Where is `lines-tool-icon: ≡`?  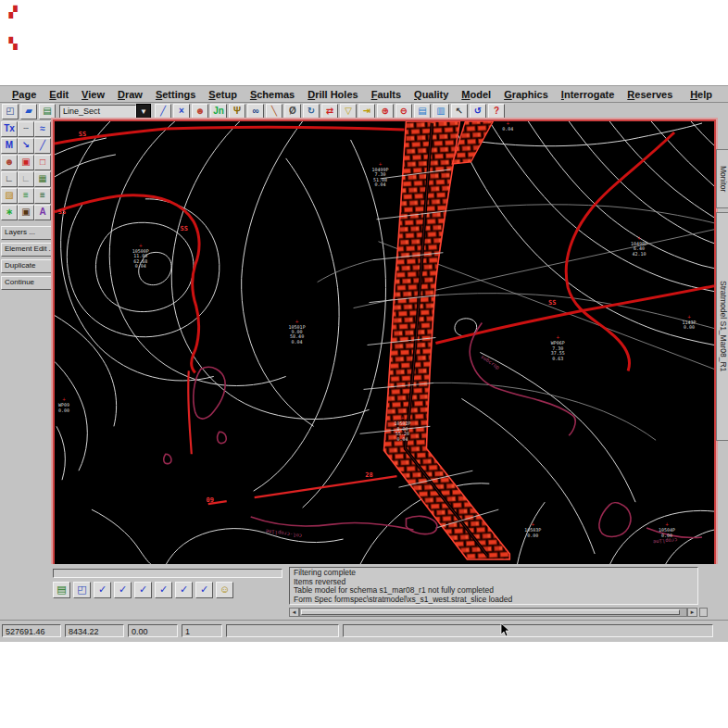 lines-tool-icon: ≡ is located at coordinates (43, 196).